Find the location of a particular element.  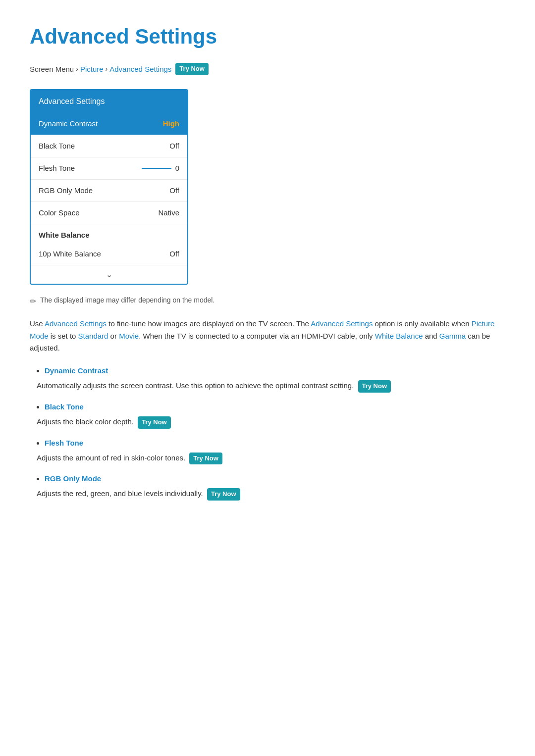

list-item-rgb-only-mode-desc: Adjusts the red, green, and blue levels … is located at coordinates (271, 494).